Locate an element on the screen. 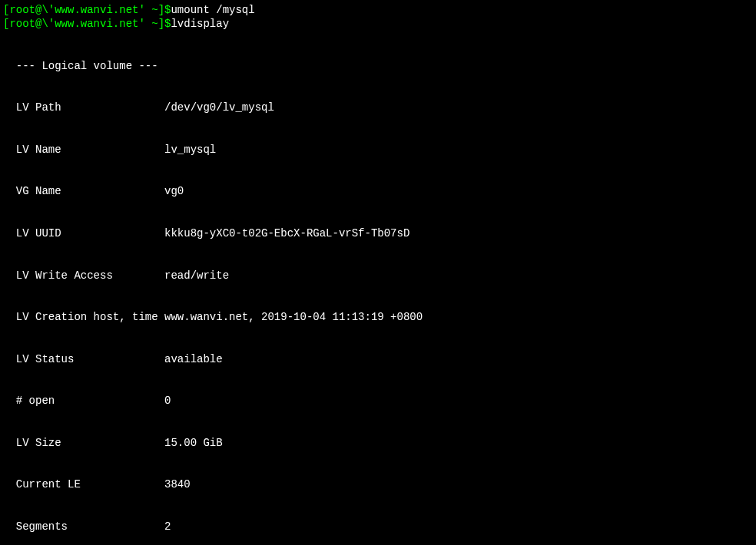 The width and height of the screenshot is (756, 545). lv-open: # open 0 is located at coordinates (378, 401).